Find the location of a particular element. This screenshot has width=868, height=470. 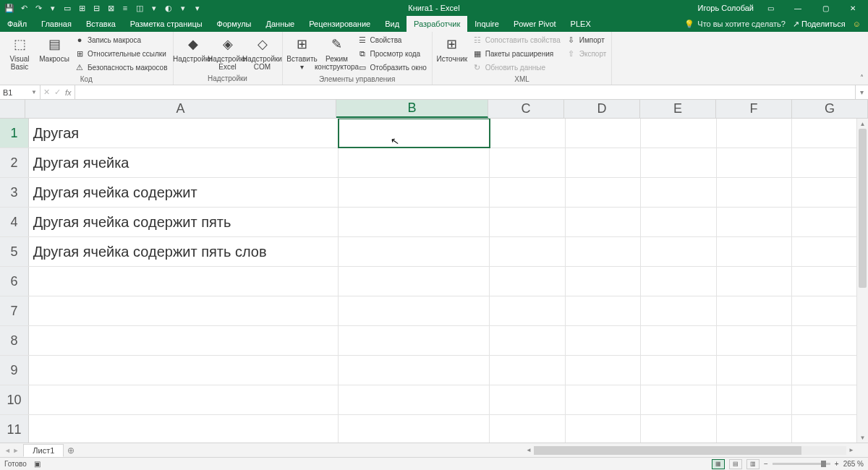

cell-A2: Другая ячейка is located at coordinates (184, 163).